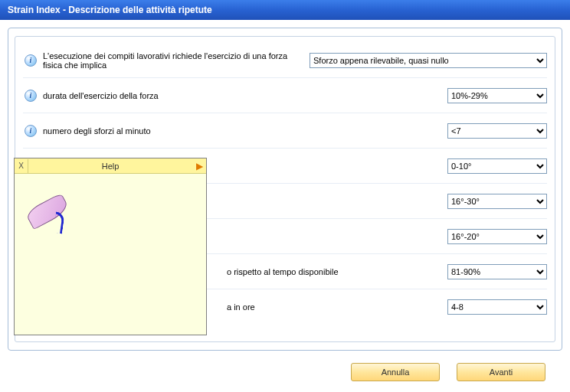 The height and width of the screenshot is (392, 570). What do you see at coordinates (285, 96) in the screenshot?
I see `row-2: i durata dell'esercizio della forza 10%-…` at bounding box center [285, 96].